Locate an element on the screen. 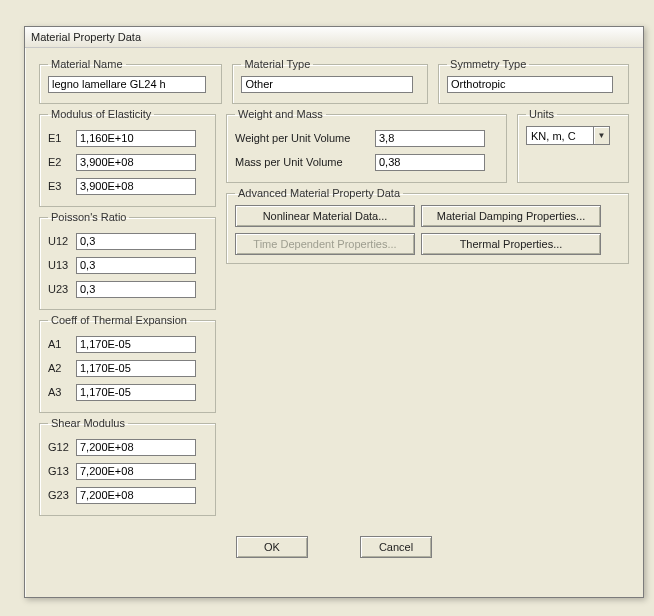 This screenshot has width=654, height=616. input-e2: 3,900E+08 is located at coordinates (136, 162).